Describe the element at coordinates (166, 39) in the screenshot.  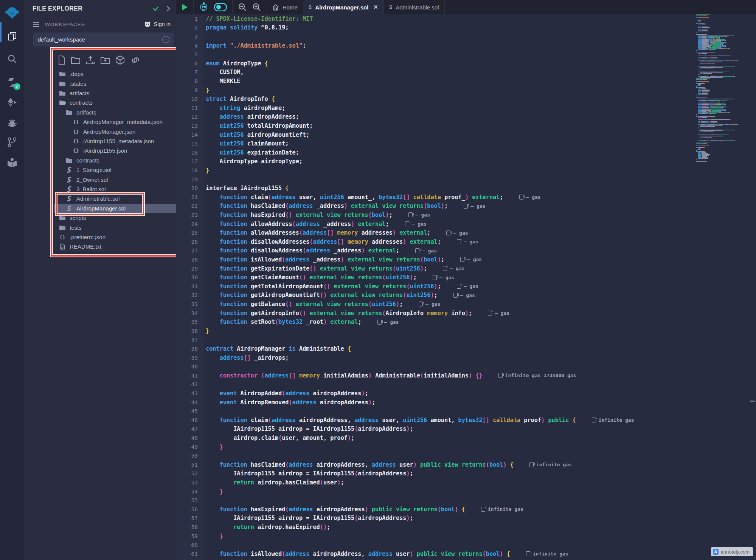
I see `workspace-options-icon: +` at that location.